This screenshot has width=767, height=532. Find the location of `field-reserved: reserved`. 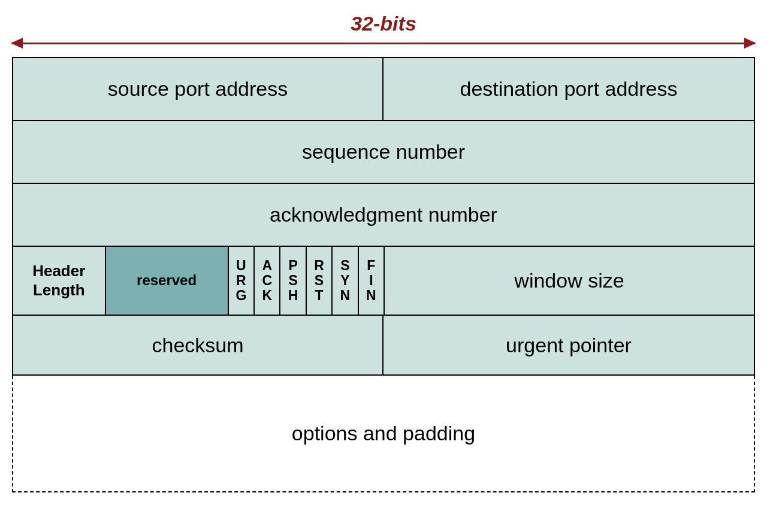

field-reserved: reserved is located at coordinates (168, 280).